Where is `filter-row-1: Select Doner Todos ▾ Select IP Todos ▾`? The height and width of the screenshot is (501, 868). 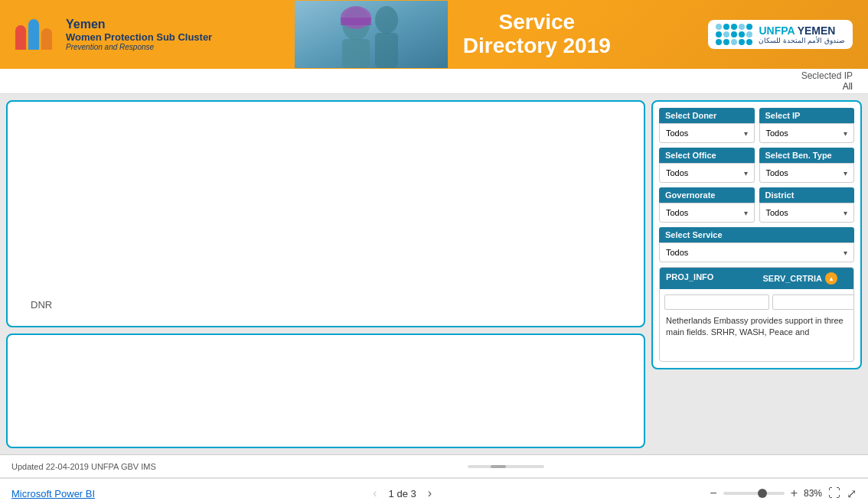
filter-row-1: Select Doner Todos ▾ Select IP Todos ▾ is located at coordinates (756, 125).